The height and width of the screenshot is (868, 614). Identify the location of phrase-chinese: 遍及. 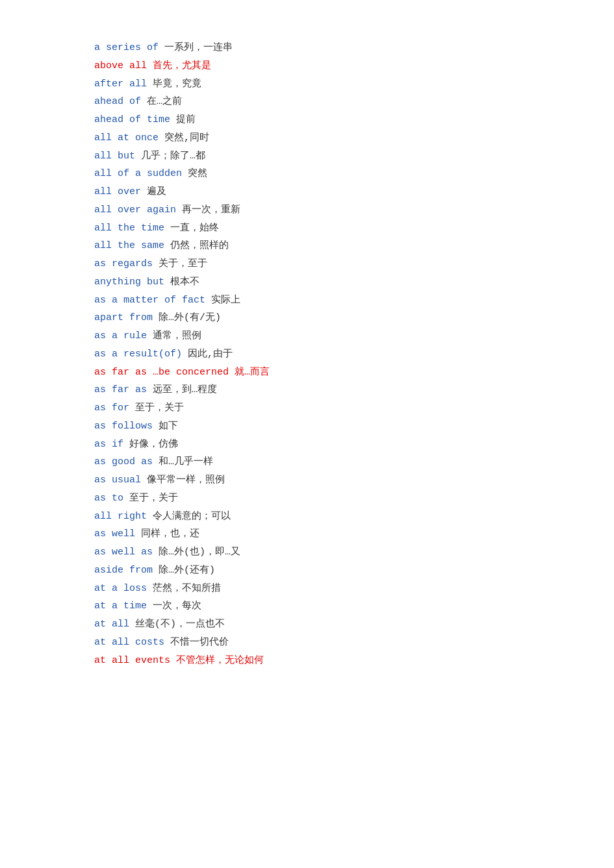
(157, 192).